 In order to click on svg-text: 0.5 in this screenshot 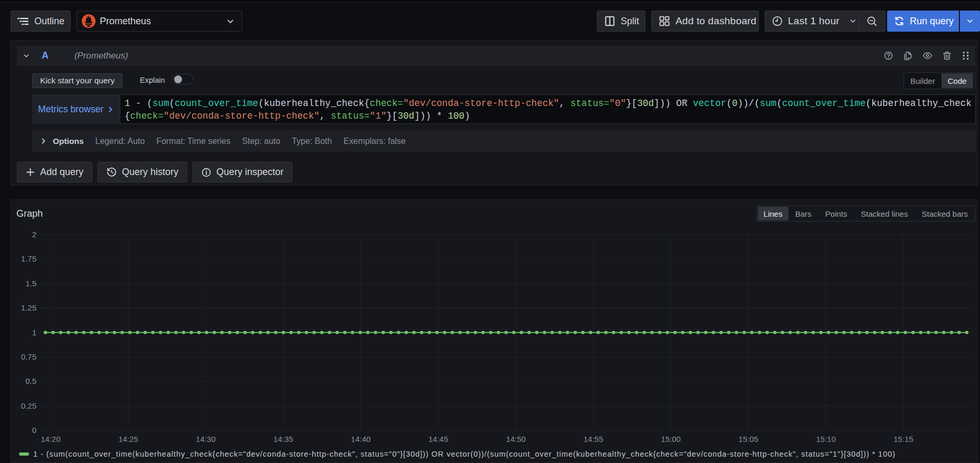, I will do `click(31, 381)`.